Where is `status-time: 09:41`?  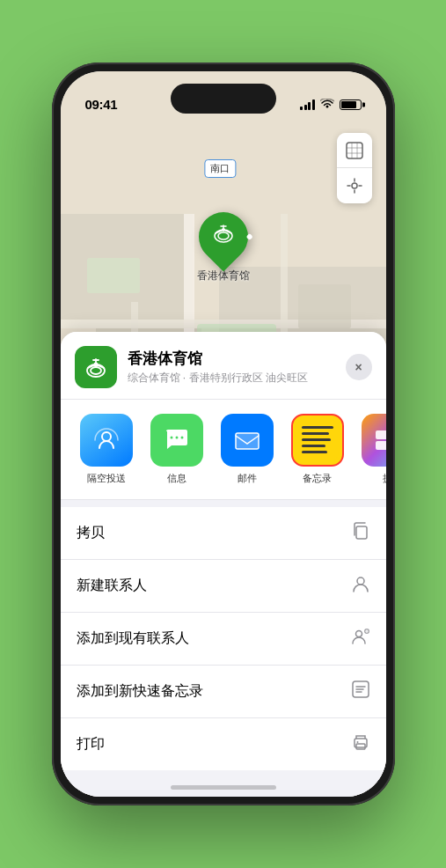
status-time: 09:41 is located at coordinates (102, 104).